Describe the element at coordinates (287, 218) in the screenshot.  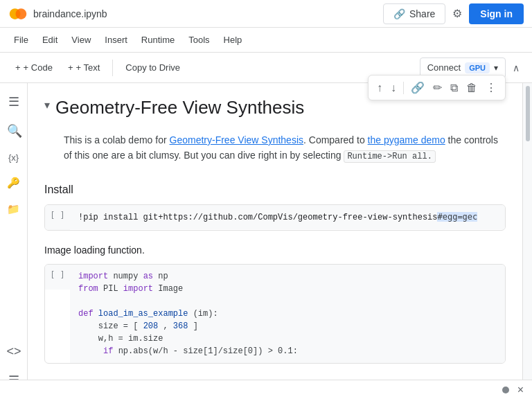
I see `pip-code-line: !pip install git+https://github.com/Comp…` at that location.